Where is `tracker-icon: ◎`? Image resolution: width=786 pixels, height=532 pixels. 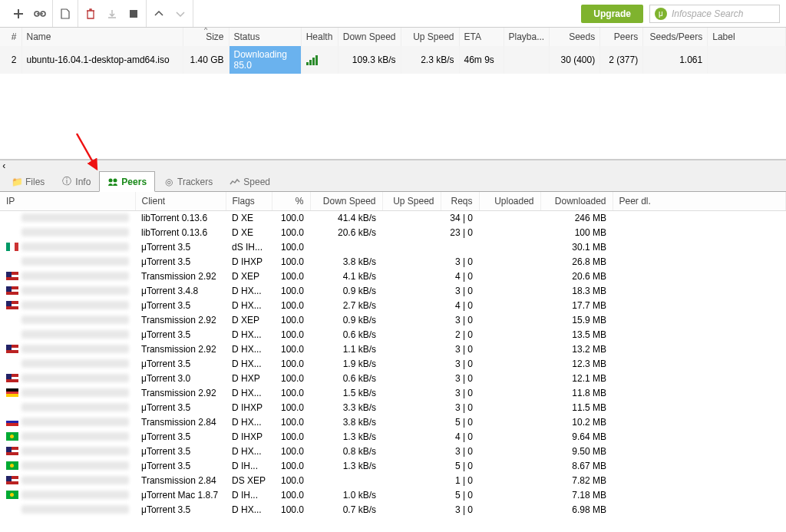 tracker-icon: ◎ is located at coordinates (169, 182).